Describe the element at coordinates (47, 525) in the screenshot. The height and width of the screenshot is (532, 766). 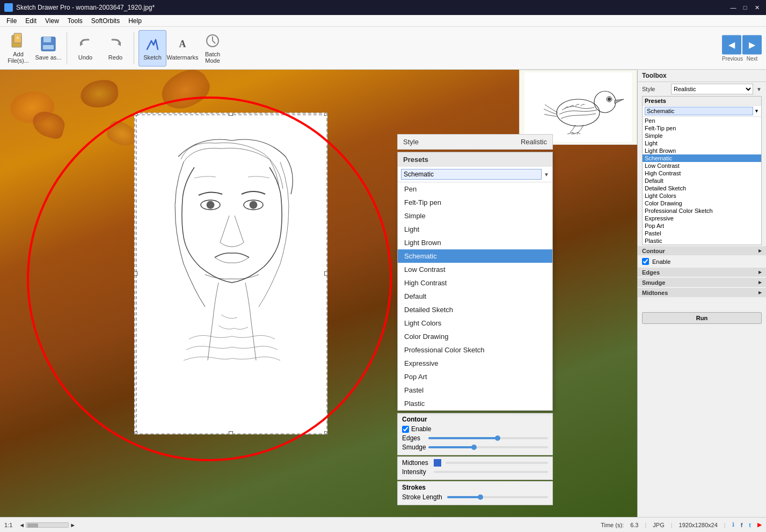
I see `scroll-bar: ◄ ►` at that location.